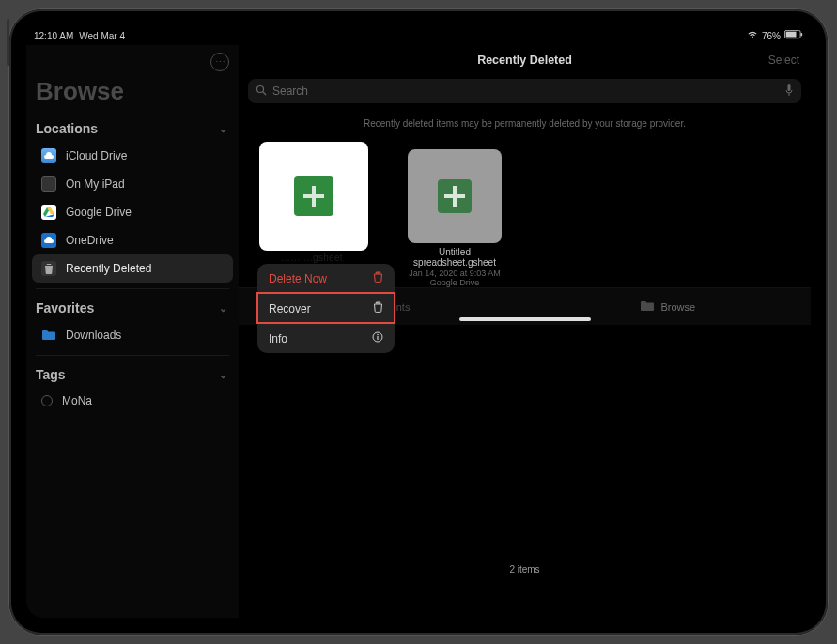 The image size is (837, 644). Describe the element at coordinates (261, 92) in the screenshot. I see `search-icon` at that location.